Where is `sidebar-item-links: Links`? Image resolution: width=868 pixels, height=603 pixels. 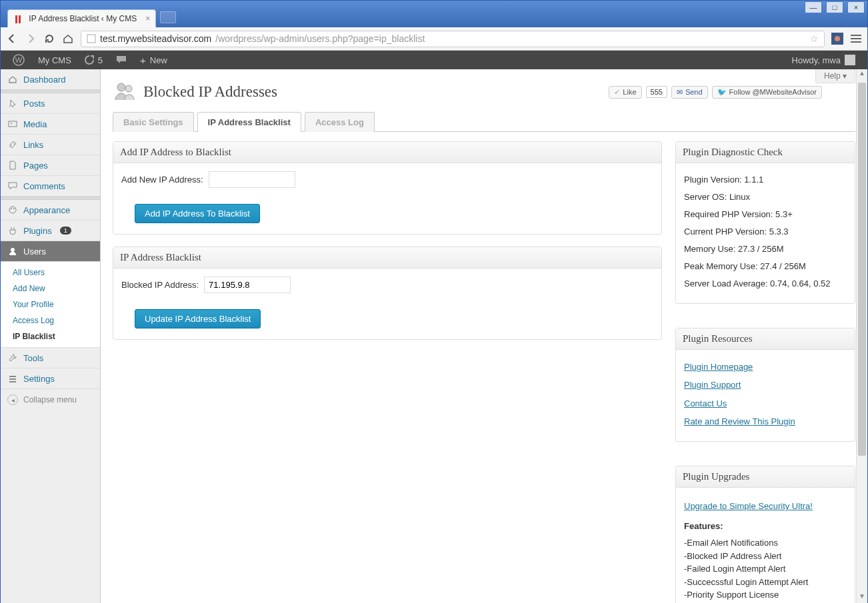 sidebar-item-links: Links is located at coordinates (51, 145).